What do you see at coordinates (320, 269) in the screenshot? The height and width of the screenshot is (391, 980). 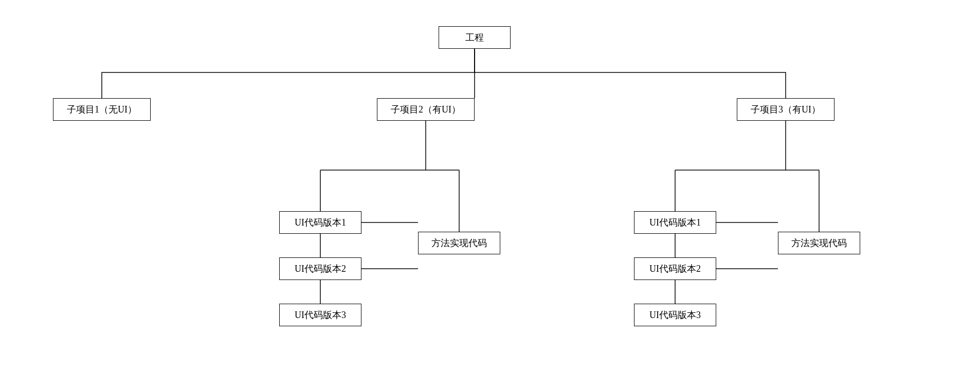 I see `sub2-ui-v2-node: UI代码版本2` at bounding box center [320, 269].